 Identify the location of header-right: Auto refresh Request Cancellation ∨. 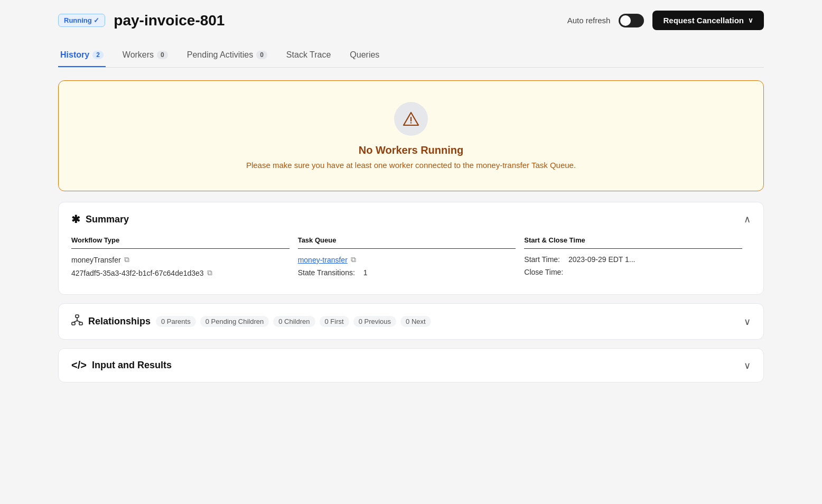
(666, 20).